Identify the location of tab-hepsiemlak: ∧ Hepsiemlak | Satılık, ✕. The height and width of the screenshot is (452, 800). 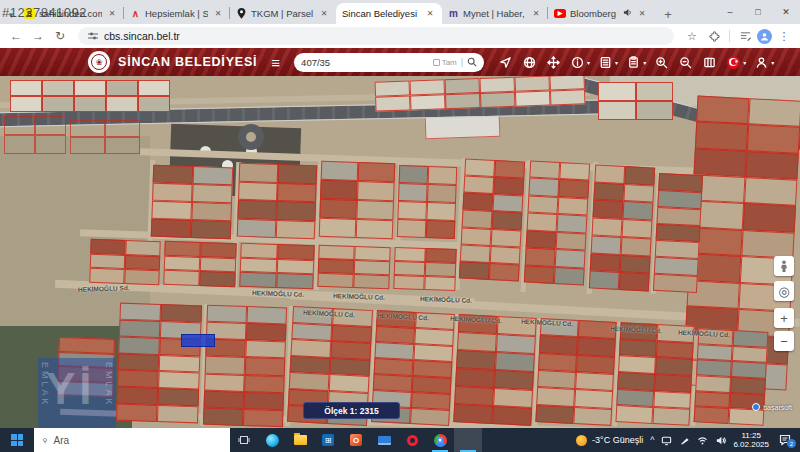
(177, 14).